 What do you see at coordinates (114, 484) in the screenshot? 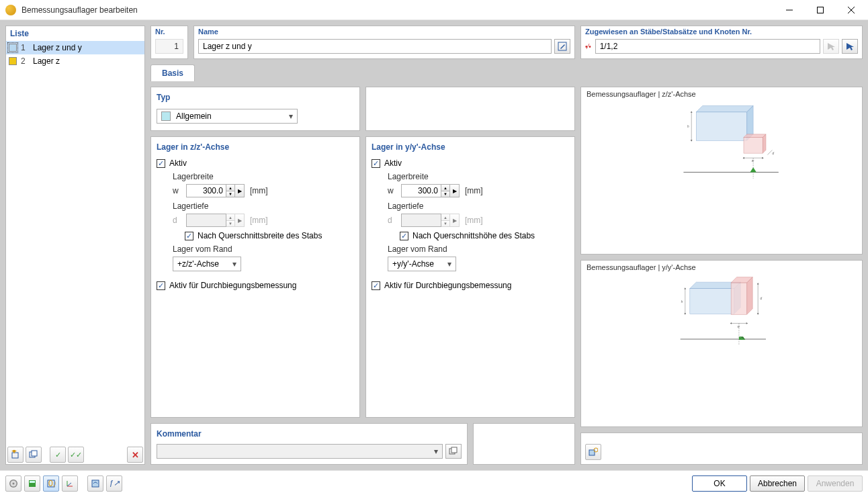
I see `function-button: ƒ↗` at bounding box center [114, 484].